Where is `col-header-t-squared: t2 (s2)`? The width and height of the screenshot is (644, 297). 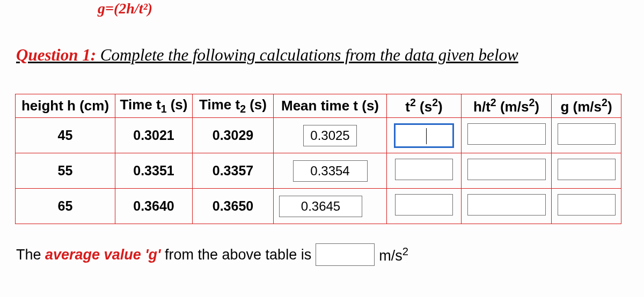 col-header-t-squared: t2 (s2) is located at coordinates (424, 106).